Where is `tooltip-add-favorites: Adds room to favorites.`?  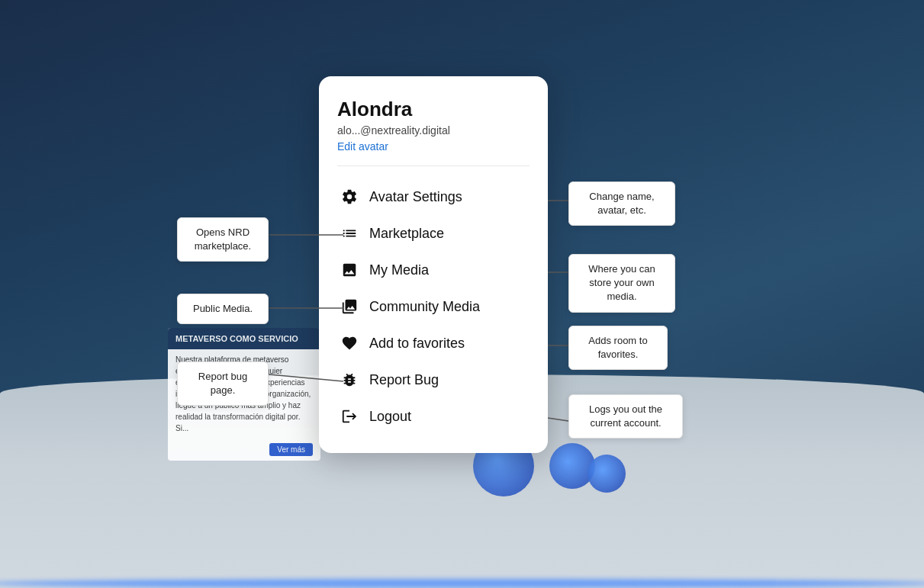 tooltip-add-favorites: Adds room to favorites. is located at coordinates (618, 348).